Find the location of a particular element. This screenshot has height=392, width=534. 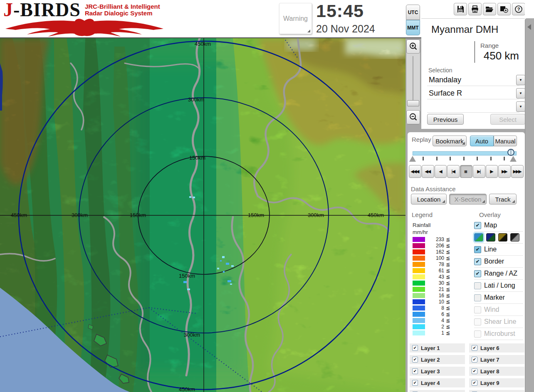

ring-label-450-bottom: 450km is located at coordinates (187, 389).